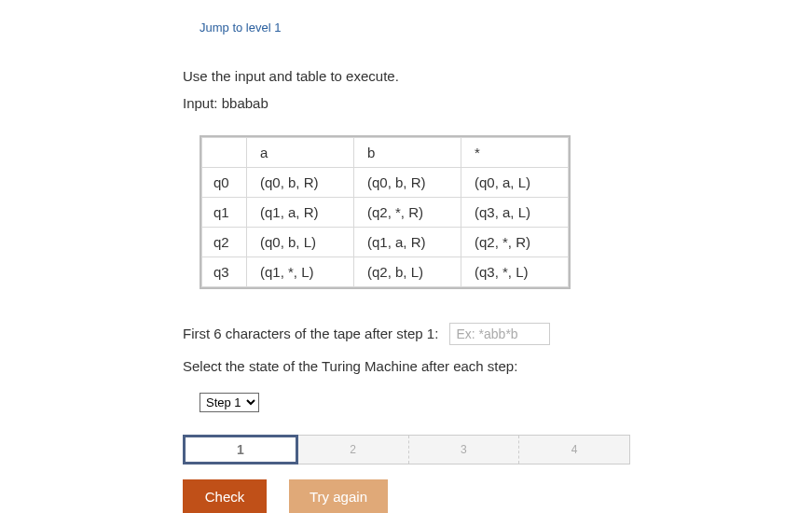 Image resolution: width=812 pixels, height=513 pixels. Describe the element at coordinates (241, 28) in the screenshot. I see `jump-to-level-link: Jump to level 1` at that location.